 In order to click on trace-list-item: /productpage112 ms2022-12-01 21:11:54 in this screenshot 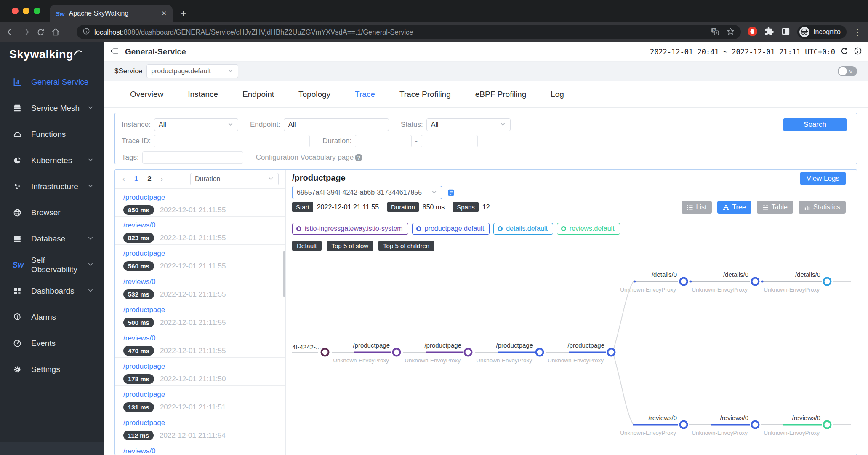, I will do `click(200, 428)`.